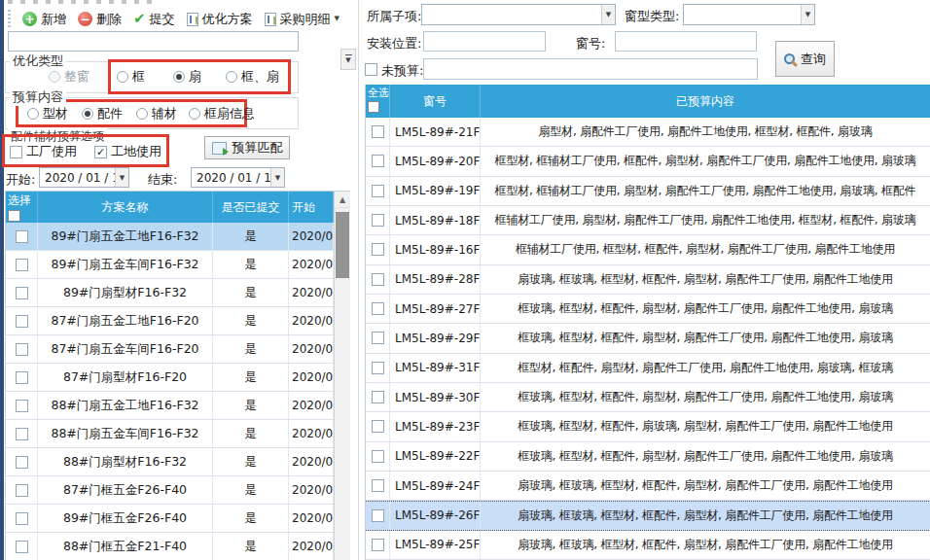  What do you see at coordinates (648, 398) in the screenshot?
I see `window-budget-row: LM5L-89#-30F28框玻璃, 框型材, 框配件, 扇型材, 扇配件工厂使…` at bounding box center [648, 398].